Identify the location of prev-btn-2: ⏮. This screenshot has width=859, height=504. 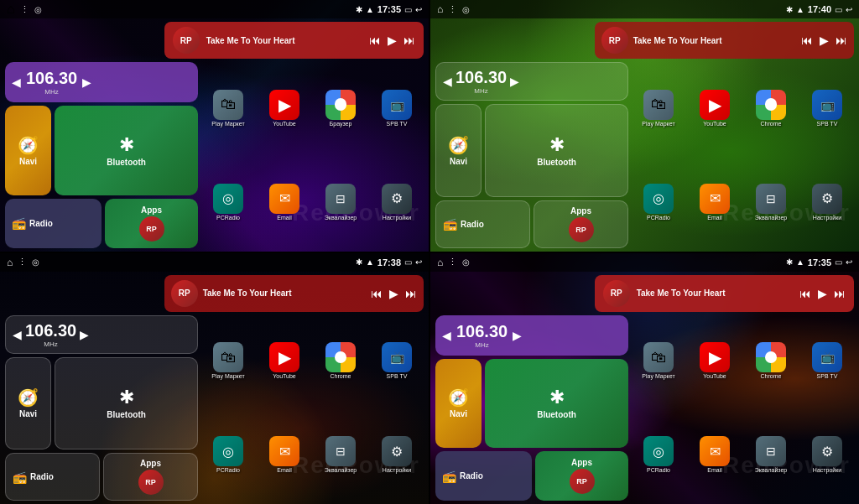
(807, 40).